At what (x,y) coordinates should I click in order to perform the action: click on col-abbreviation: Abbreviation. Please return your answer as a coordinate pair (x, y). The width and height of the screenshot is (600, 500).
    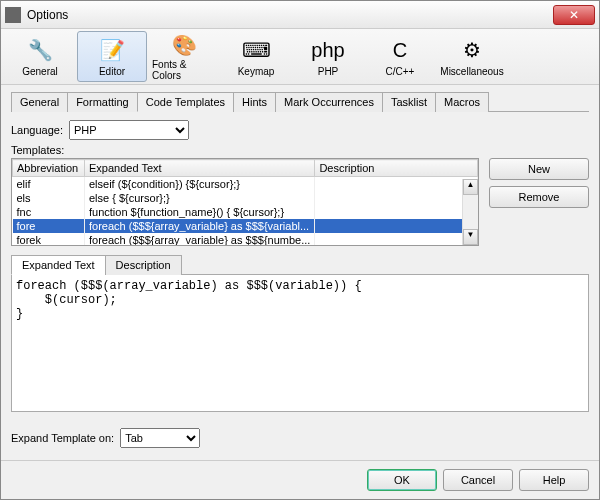
    Looking at the image, I should click on (49, 168).